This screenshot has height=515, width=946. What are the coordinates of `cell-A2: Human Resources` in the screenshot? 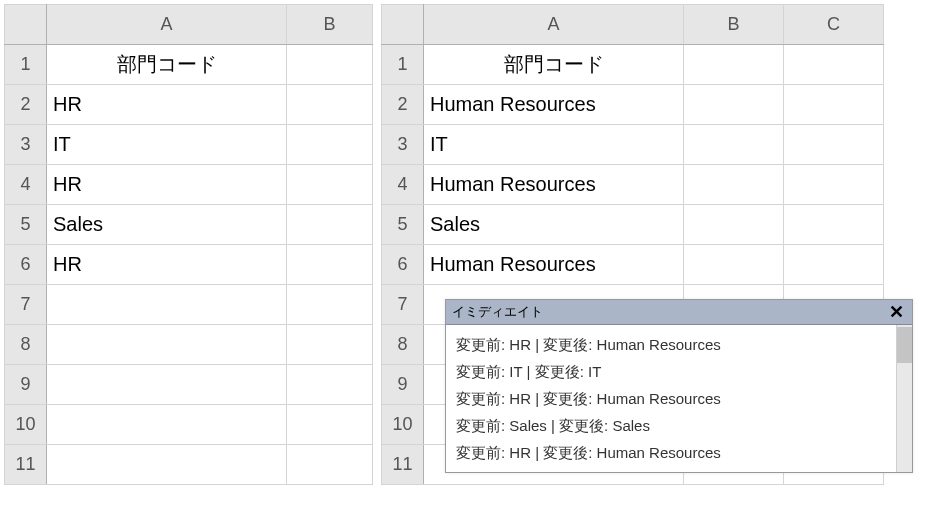 It's located at (554, 105).